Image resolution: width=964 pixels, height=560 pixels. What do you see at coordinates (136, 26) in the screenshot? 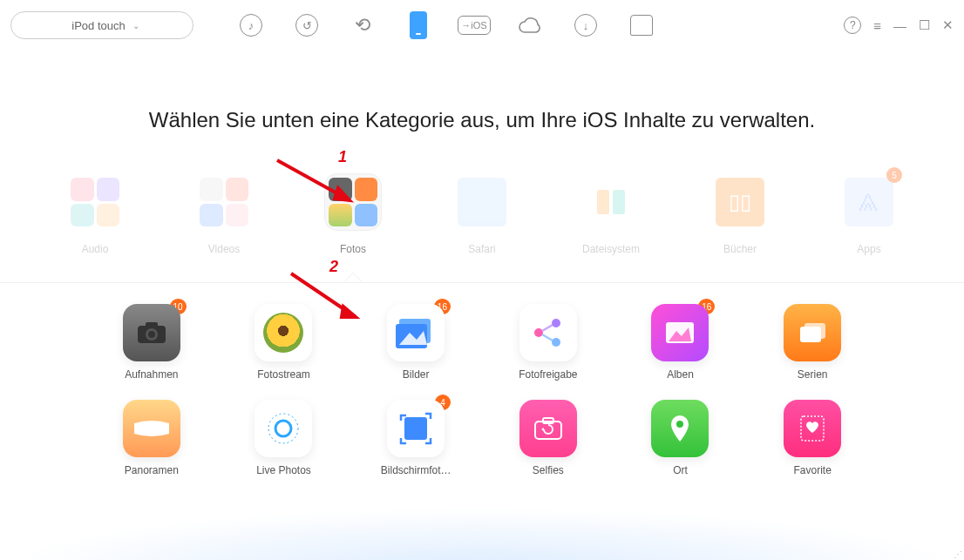
I see `chevron-down-icon: ⌄` at bounding box center [136, 26].